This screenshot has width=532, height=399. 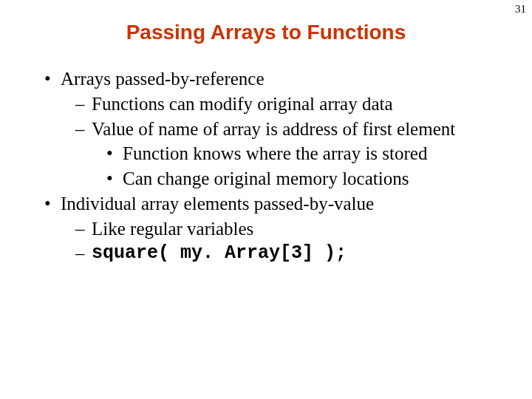 What do you see at coordinates (273, 154) in the screenshot?
I see `bullet-level3: • Function knows where the array is stor…` at bounding box center [273, 154].